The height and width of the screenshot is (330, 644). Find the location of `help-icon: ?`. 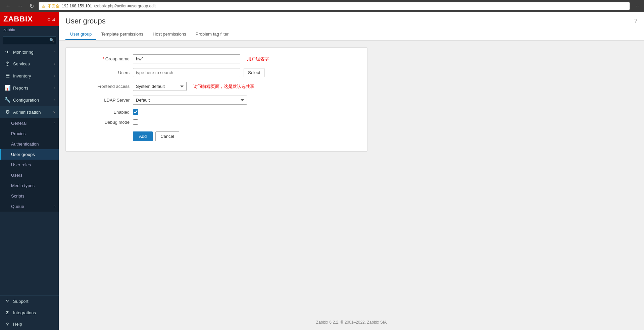

help-icon: ? is located at coordinates (7, 324).